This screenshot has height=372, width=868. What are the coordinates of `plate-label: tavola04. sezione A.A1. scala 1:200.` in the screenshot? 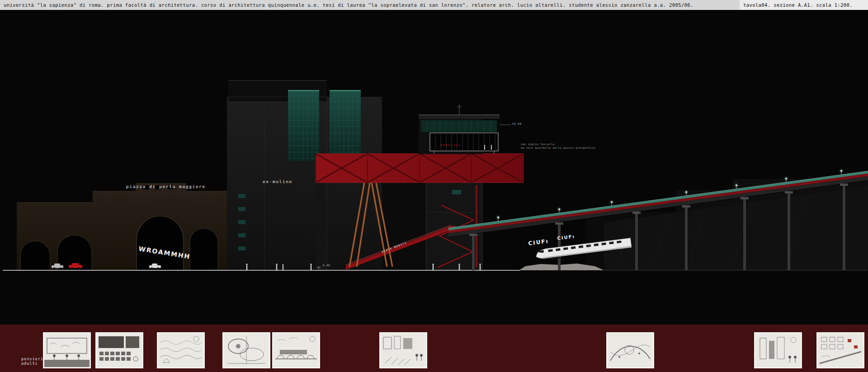 It's located at (804, 5).